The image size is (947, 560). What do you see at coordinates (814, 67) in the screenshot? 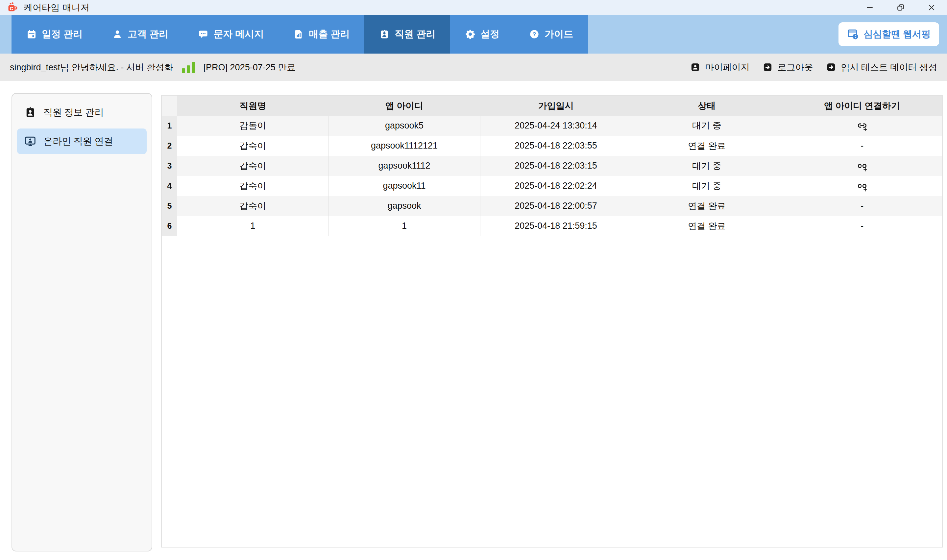
I see `status-right: 마이페이지 로그아웃 임시 테스트 데이터 생성` at bounding box center [814, 67].